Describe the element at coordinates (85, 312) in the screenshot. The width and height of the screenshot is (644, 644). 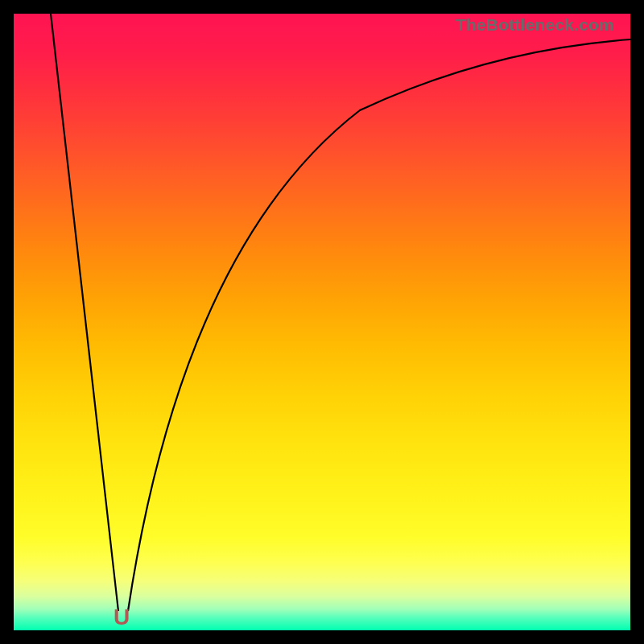
I see `curve-left-branch` at that location.